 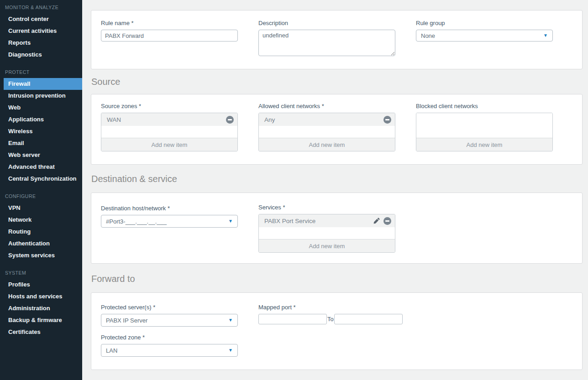 I want to click on service-value: PABX Port Service, so click(x=290, y=221).